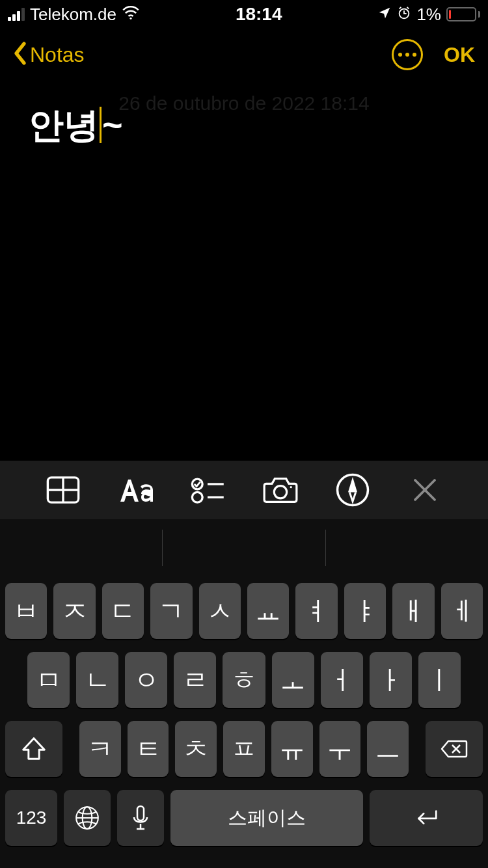 This screenshot has height=868, width=488. I want to click on key: ㄴ, so click(98, 680).